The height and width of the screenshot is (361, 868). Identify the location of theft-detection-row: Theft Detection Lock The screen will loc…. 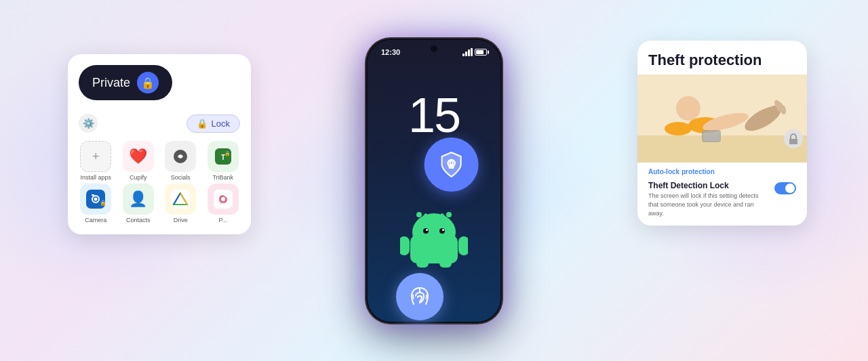
(722, 202).